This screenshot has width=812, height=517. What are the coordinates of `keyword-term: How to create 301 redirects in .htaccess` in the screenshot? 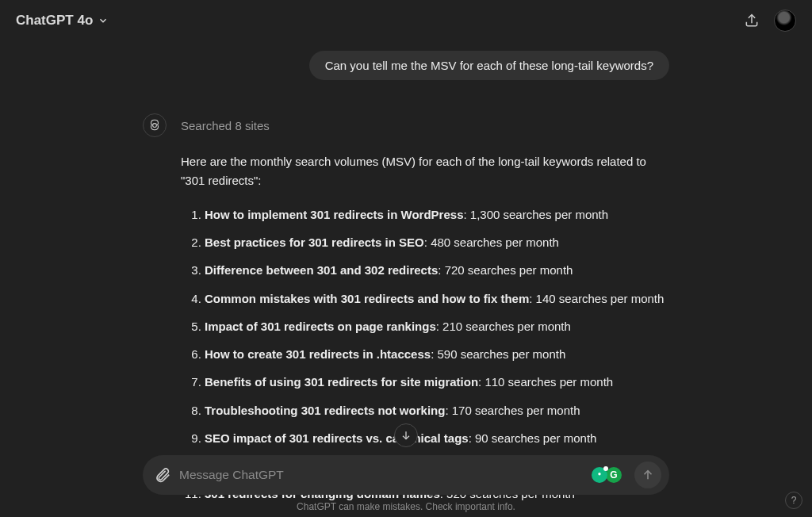 It's located at (317, 354).